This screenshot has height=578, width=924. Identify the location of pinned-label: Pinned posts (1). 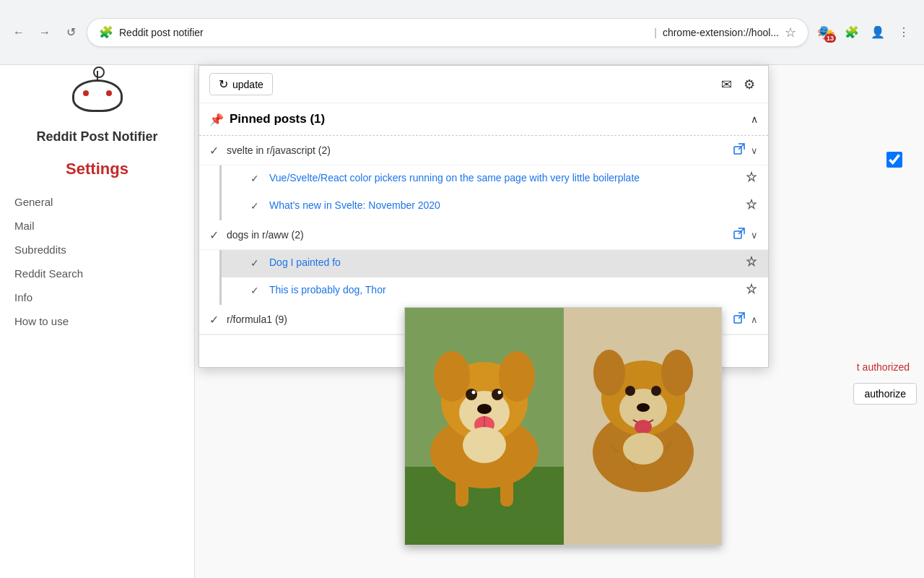
(487, 119).